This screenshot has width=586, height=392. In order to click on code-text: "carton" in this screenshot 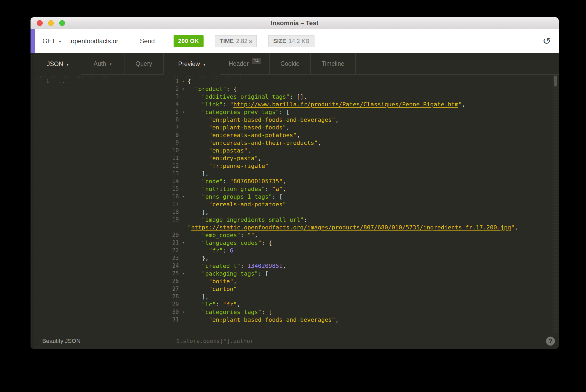, I will do `click(212, 289)`.